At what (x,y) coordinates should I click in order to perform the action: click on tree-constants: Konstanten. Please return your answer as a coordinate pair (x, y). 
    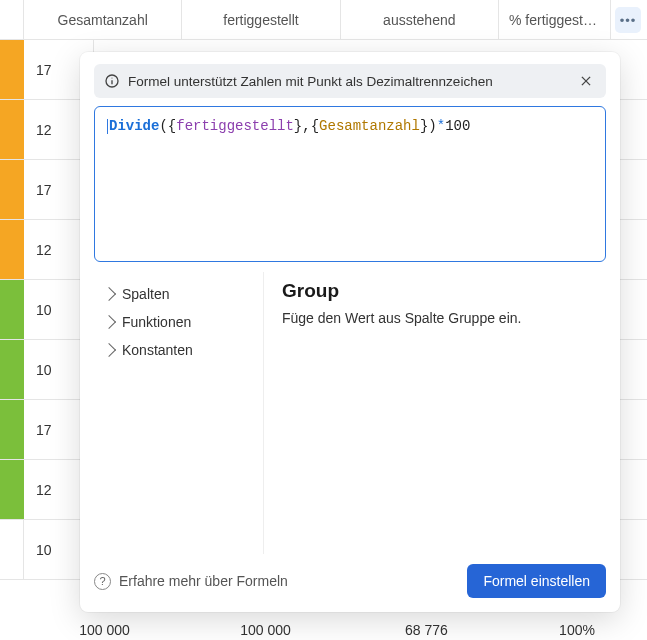
    Looking at the image, I should click on (178, 350).